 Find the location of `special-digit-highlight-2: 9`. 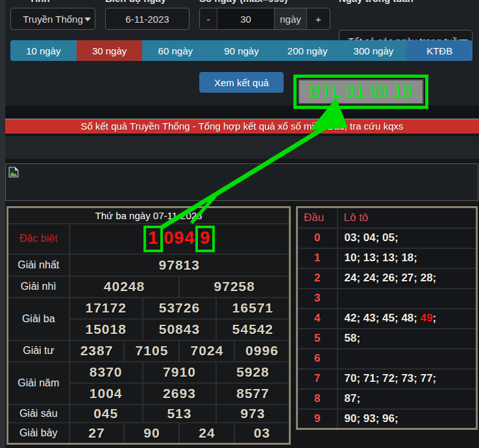

special-digit-highlight-2: 9 is located at coordinates (205, 239).